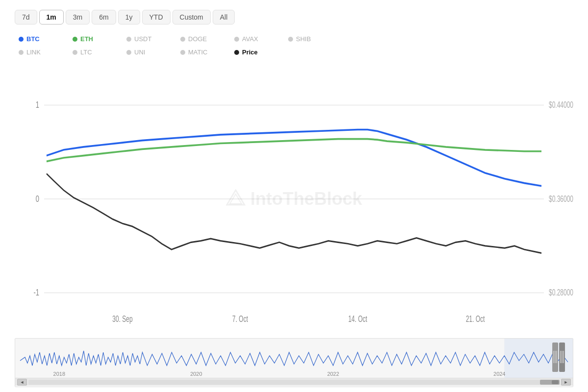 Image resolution: width=588 pixels, height=392 pixels. Describe the element at coordinates (192, 17) in the screenshot. I see `btn-custom: Custom` at that location.